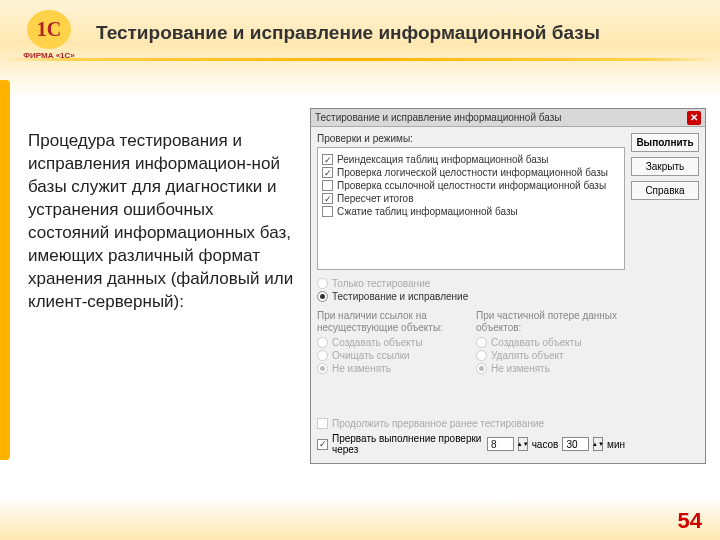  Describe the element at coordinates (508, 118) in the screenshot. I see `dialog-titlebar: Тестирование и исправление информационно…` at that location.